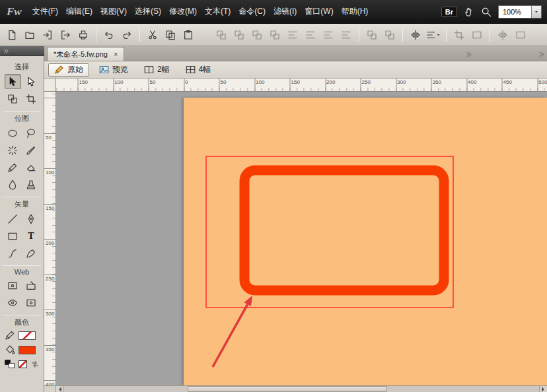 This screenshot has height=392, width=547. What do you see at coordinates (543, 389) in the screenshot?
I see `scroll-right-button` at bounding box center [543, 389].